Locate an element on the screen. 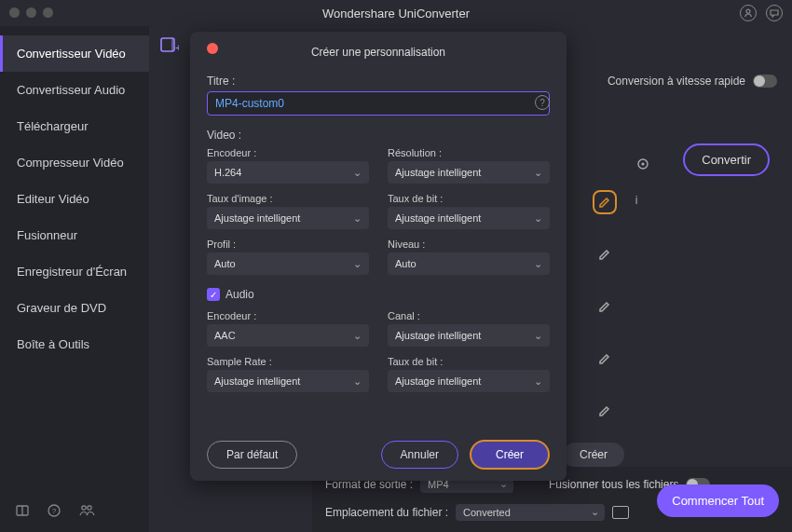  cancel-button-label: Annuler is located at coordinates (419, 455).